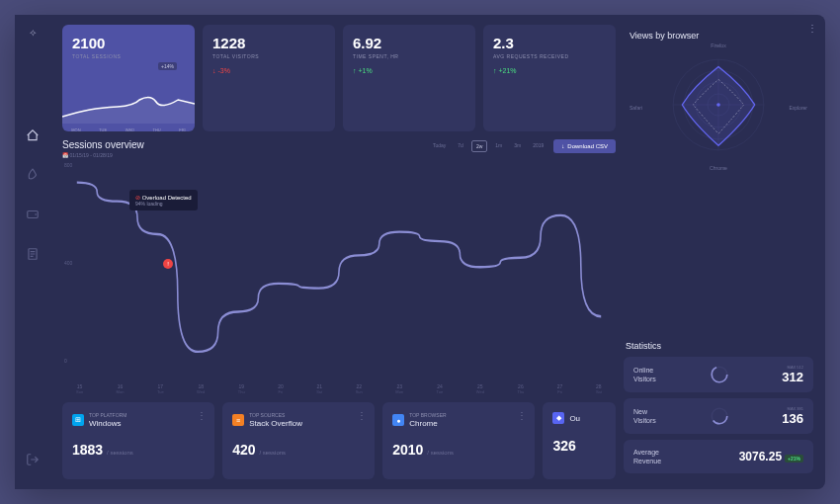 The width and height of the screenshot is (840, 504). I want to click on x-tick: 27Fri, so click(560, 389).